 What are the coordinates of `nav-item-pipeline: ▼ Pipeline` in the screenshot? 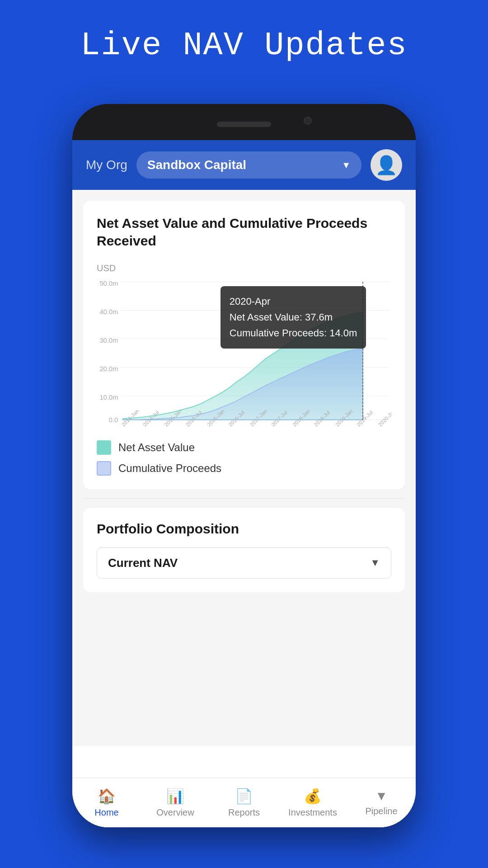 It's located at (381, 803).